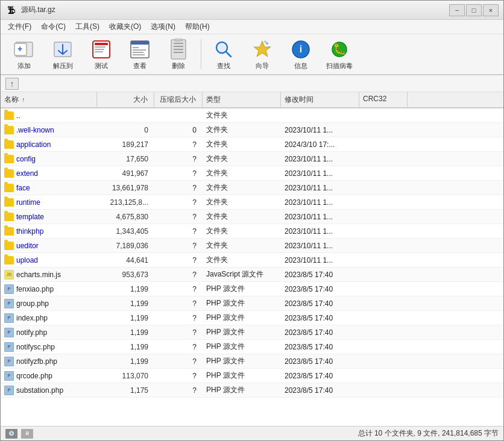 The height and width of the screenshot is (441, 504). What do you see at coordinates (163, 27) in the screenshot?
I see `menu-item-选项(N): 选项(N)` at bounding box center [163, 27].